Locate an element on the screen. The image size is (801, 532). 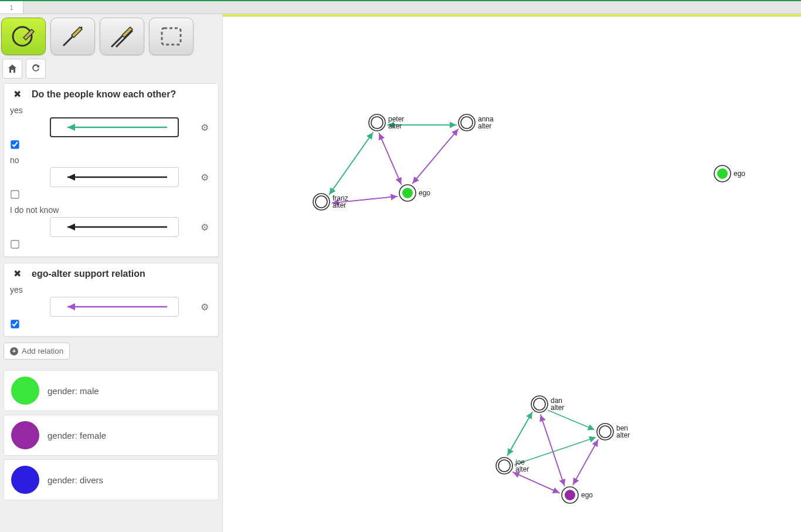
tool-draw-multi-edge is located at coordinates (122, 36).